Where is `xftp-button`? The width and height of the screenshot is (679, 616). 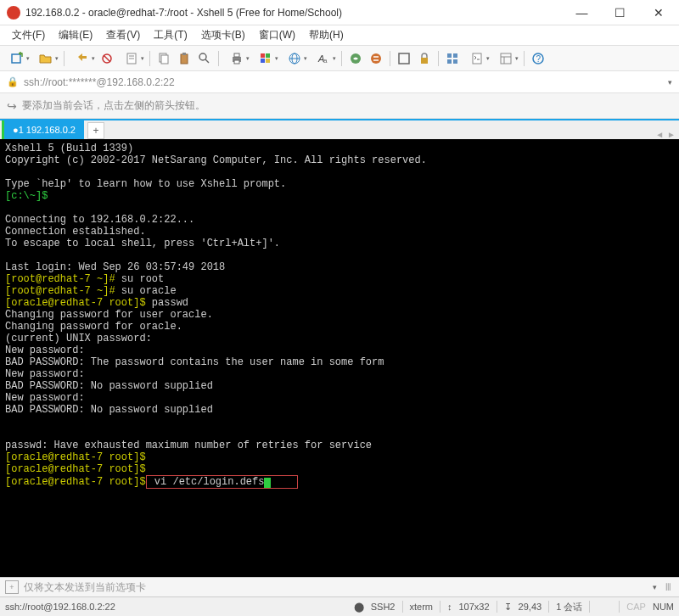
xftp-button is located at coordinates (376, 59).